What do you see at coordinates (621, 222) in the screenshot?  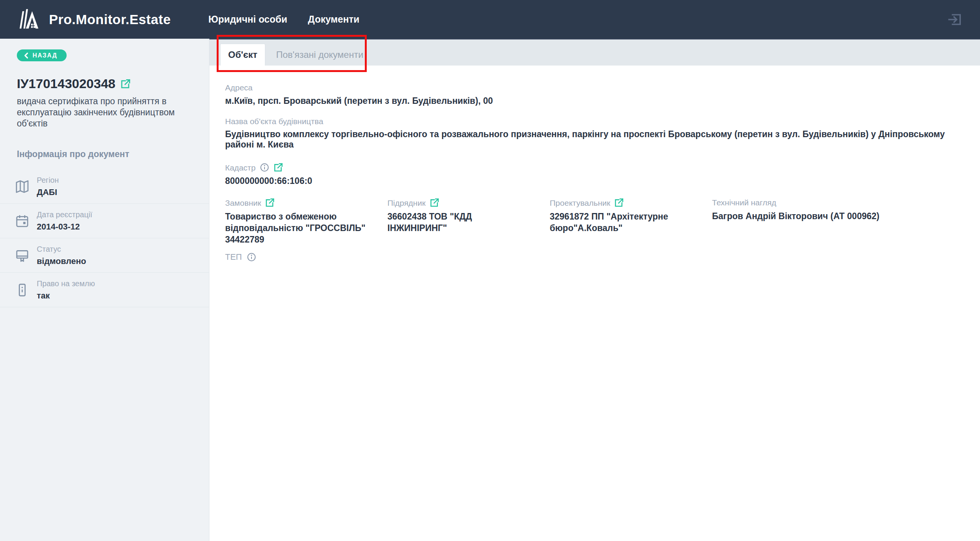 I see `party-value: 32961872 ПП "Архітектурне бюро"А.Коваль"` at bounding box center [621, 222].